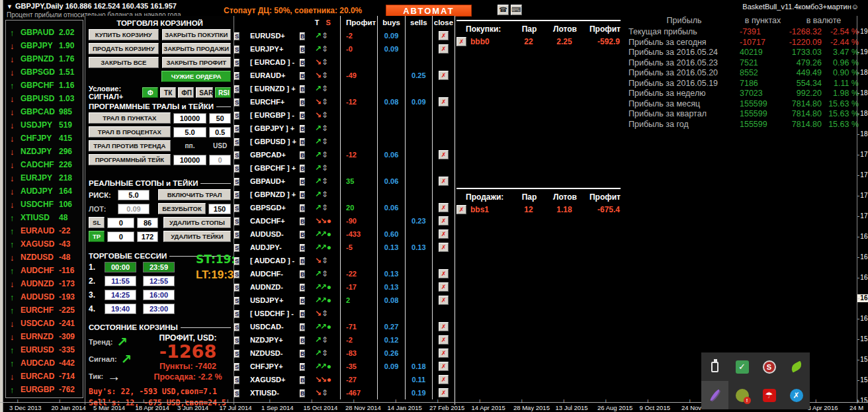  What do you see at coordinates (462, 42) in the screenshot?
I see `close-buys-basket-button: ✗` at bounding box center [462, 42].